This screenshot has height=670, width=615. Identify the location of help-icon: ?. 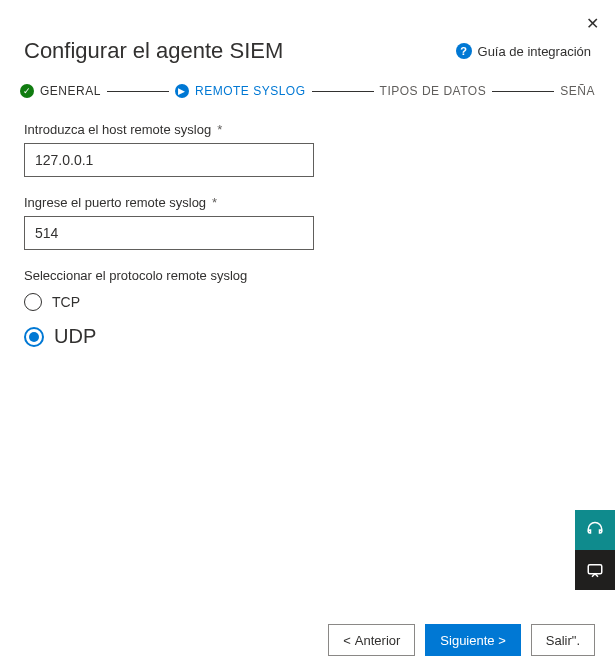
(464, 51).